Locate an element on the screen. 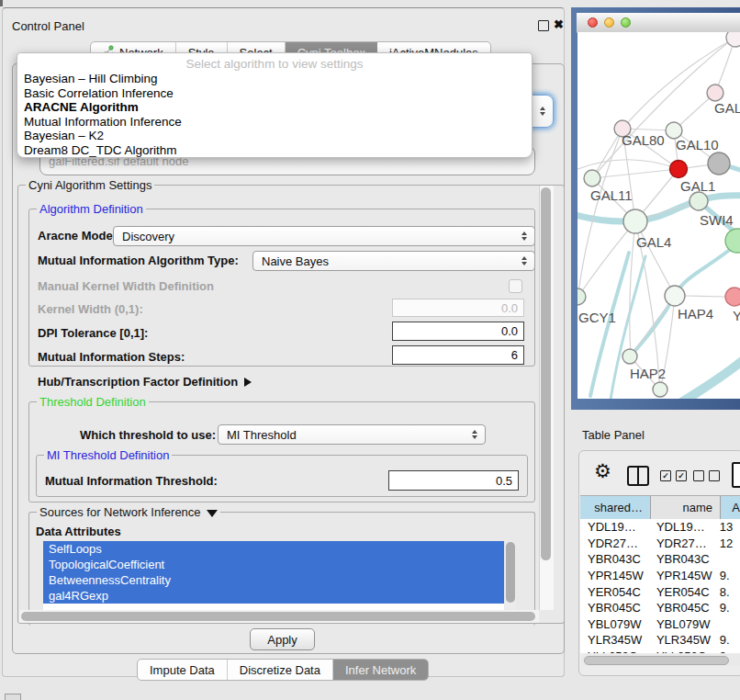  minimize-traffic-light is located at coordinates (610, 22).